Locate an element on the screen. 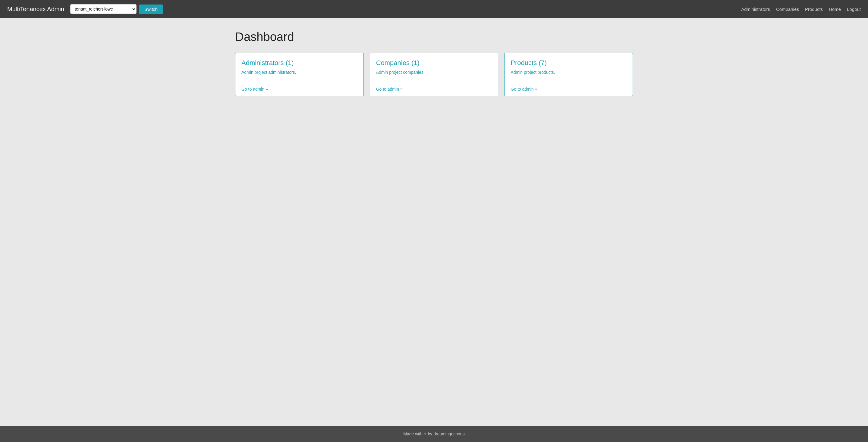 Image resolution: width=868 pixels, height=442 pixels. switch-button: Switch is located at coordinates (151, 9).